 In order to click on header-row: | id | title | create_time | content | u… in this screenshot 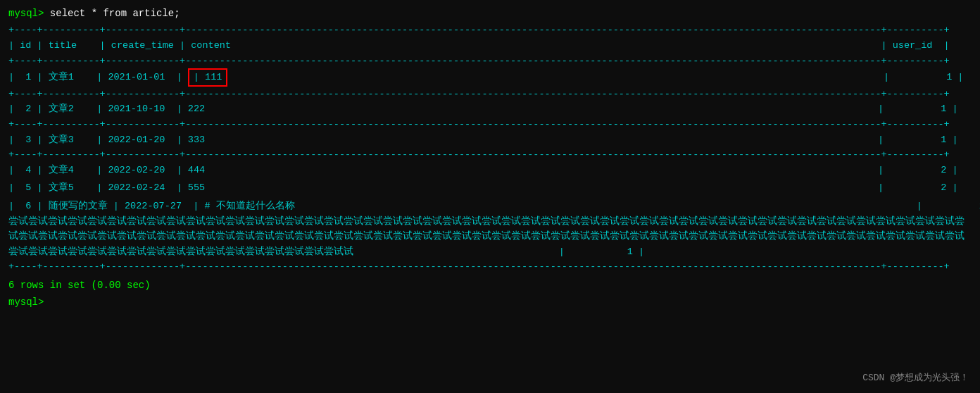, I will do `click(490, 46)`.